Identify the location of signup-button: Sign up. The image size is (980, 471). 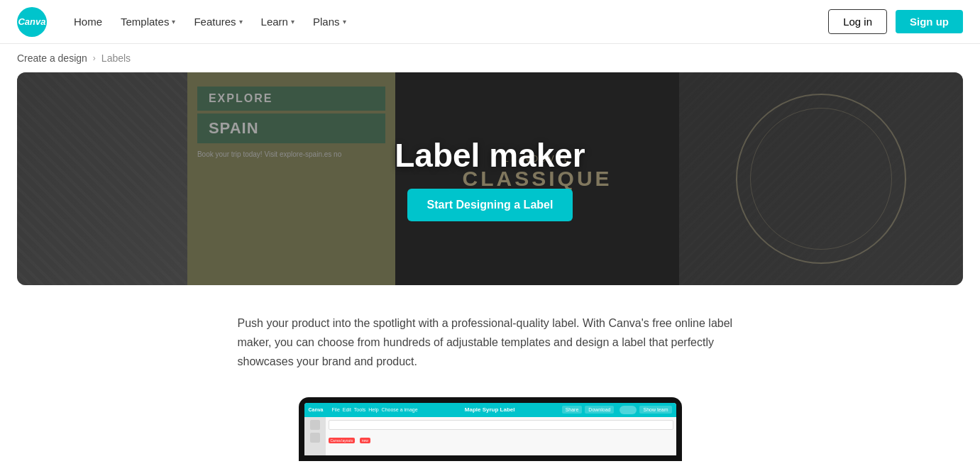
(930, 21).